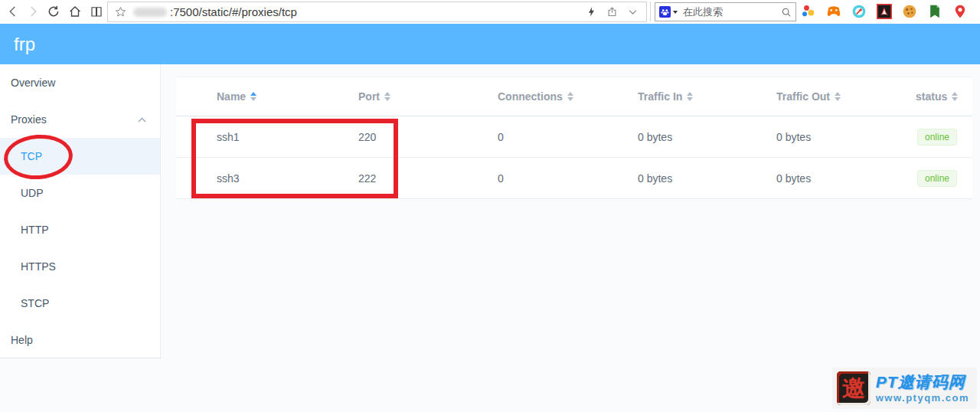 This screenshot has width=980, height=412. I want to click on search-box: 在此搜索, so click(726, 12).